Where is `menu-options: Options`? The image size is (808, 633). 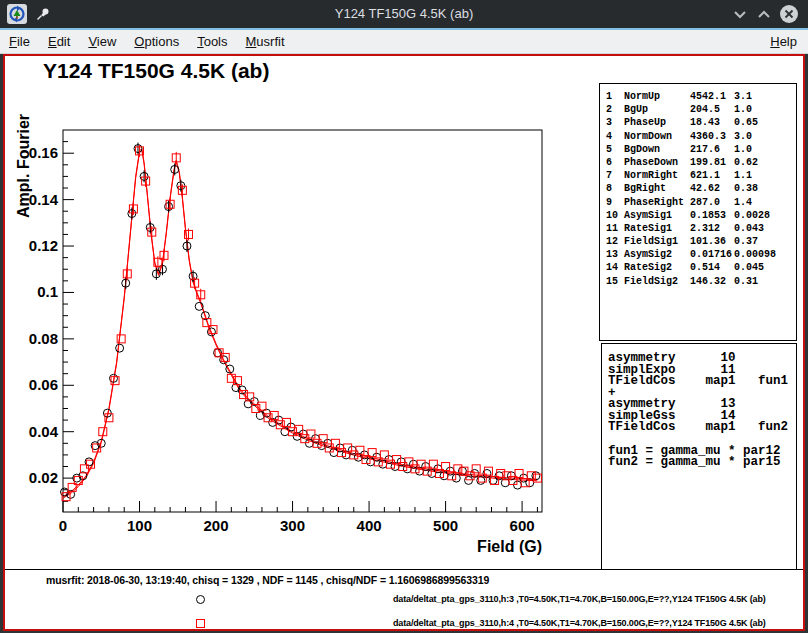
menu-options: Options is located at coordinates (156, 42).